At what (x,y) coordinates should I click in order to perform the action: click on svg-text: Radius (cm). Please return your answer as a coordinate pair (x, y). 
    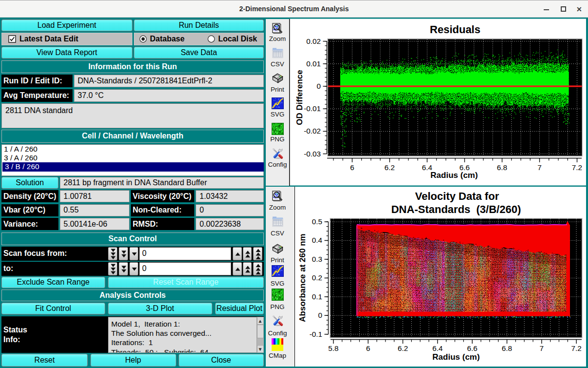
    Looking at the image, I should click on (456, 357).